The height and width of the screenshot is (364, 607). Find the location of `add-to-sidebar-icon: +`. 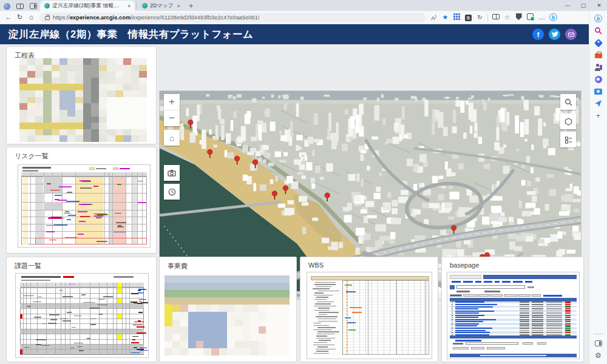

add-to-sidebar-icon: + is located at coordinates (599, 115).